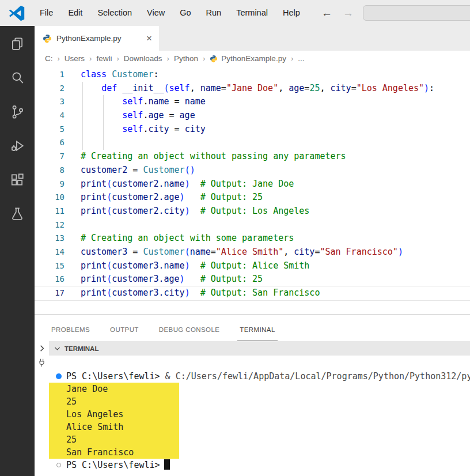  Describe the element at coordinates (252, 102) in the screenshot. I see `code-line-3: 3 self.name = name` at that location.